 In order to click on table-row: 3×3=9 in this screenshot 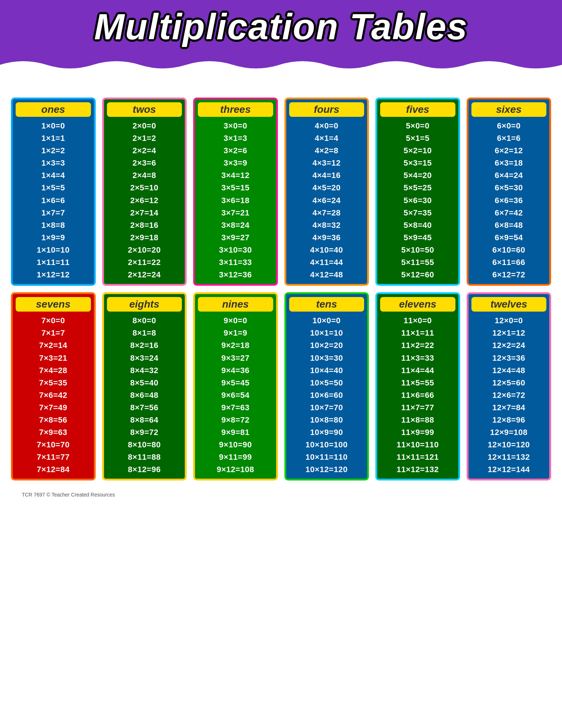, I will do `click(236, 163)`.